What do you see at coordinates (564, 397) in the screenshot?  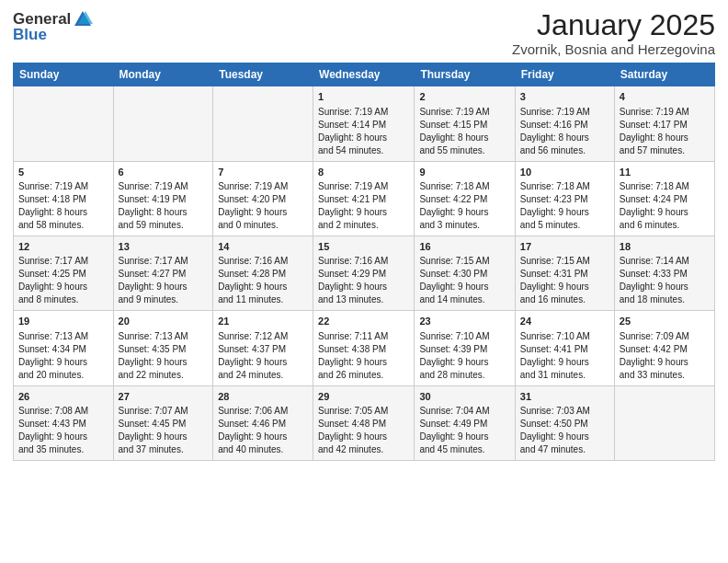 I see `day-number: 31` at bounding box center [564, 397].